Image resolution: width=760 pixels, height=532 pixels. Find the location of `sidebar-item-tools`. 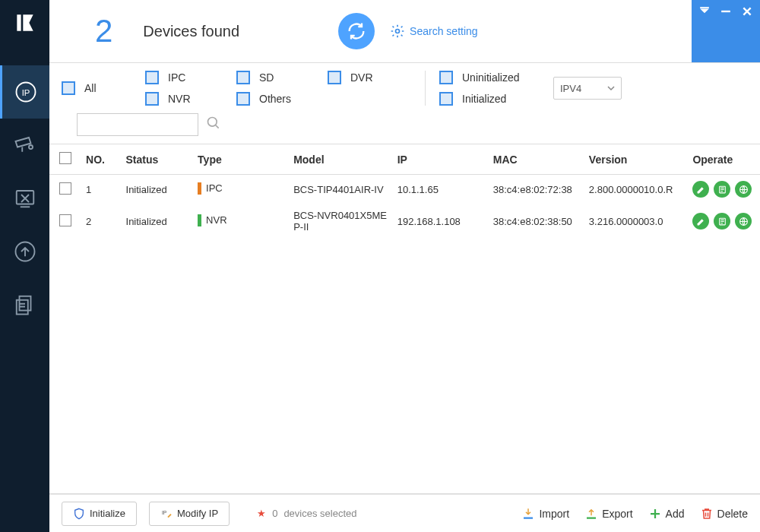

sidebar-item-tools is located at coordinates (24, 198).